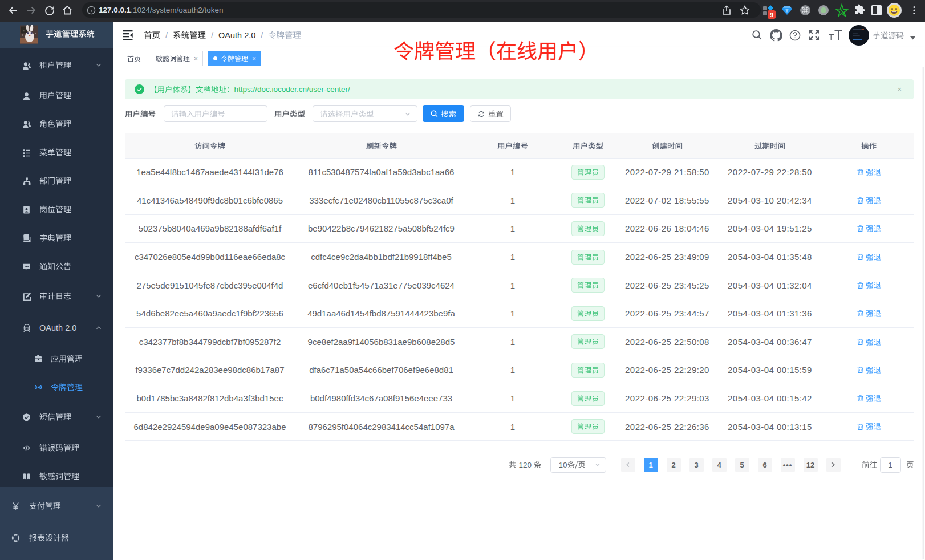 The width and height of the screenshot is (925, 560). What do you see at coordinates (772, 15) in the screenshot?
I see `svg-text: 9` at bounding box center [772, 15].